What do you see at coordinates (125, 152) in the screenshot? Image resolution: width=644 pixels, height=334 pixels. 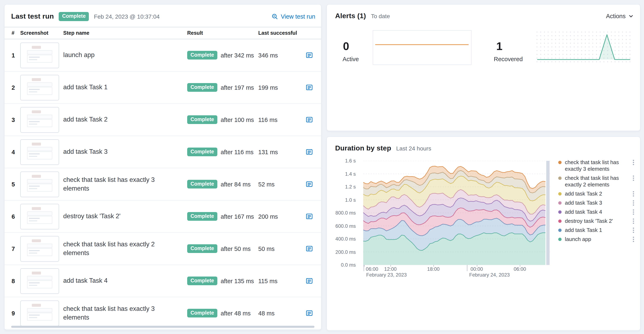 I see `step-name: add task Task 3` at bounding box center [125, 152].